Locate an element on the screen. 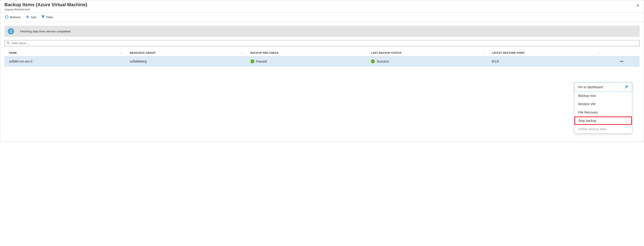 The image size is (644, 246). col-header-name: NAME ↑↓ is located at coordinates (65, 53).